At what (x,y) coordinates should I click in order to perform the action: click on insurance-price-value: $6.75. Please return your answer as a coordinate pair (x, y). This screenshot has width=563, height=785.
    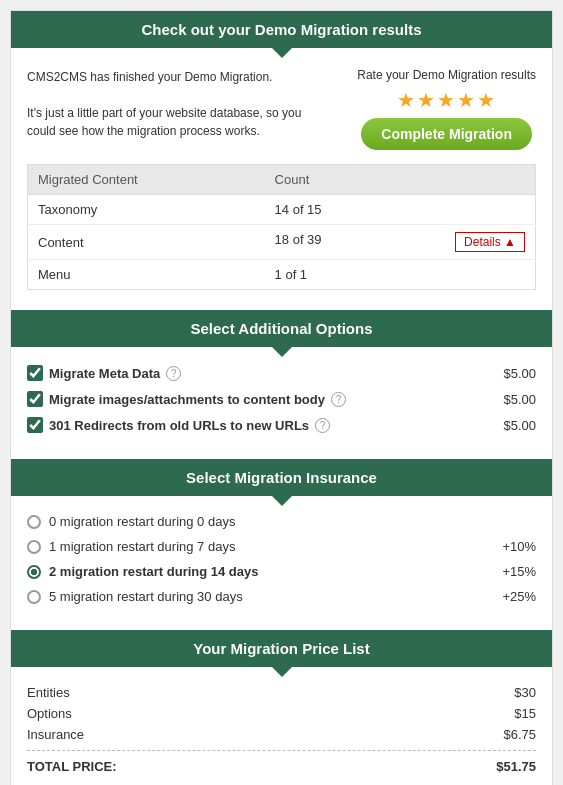
    Looking at the image, I should click on (520, 734).